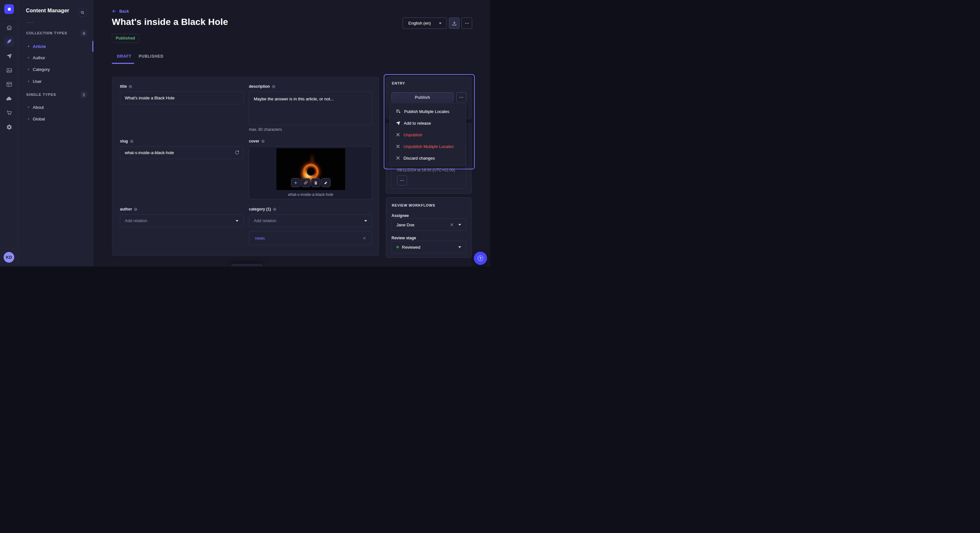 The image size is (980, 533). Describe the element at coordinates (9, 9) in the screenshot. I see `strapi-logo` at that location.